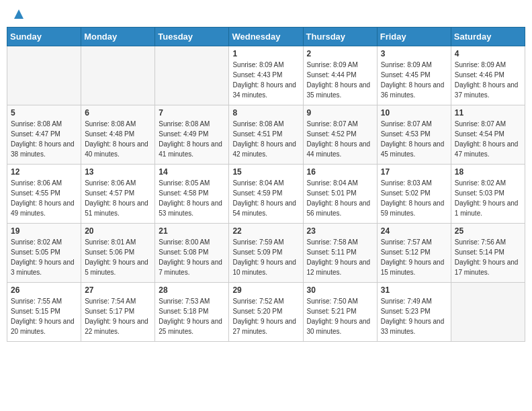 The image size is (532, 411). Describe the element at coordinates (266, 139) in the screenshot. I see `day-info: Sunrise: 8:08 AMSunset: 4:51 PMDaylight:…` at that location.